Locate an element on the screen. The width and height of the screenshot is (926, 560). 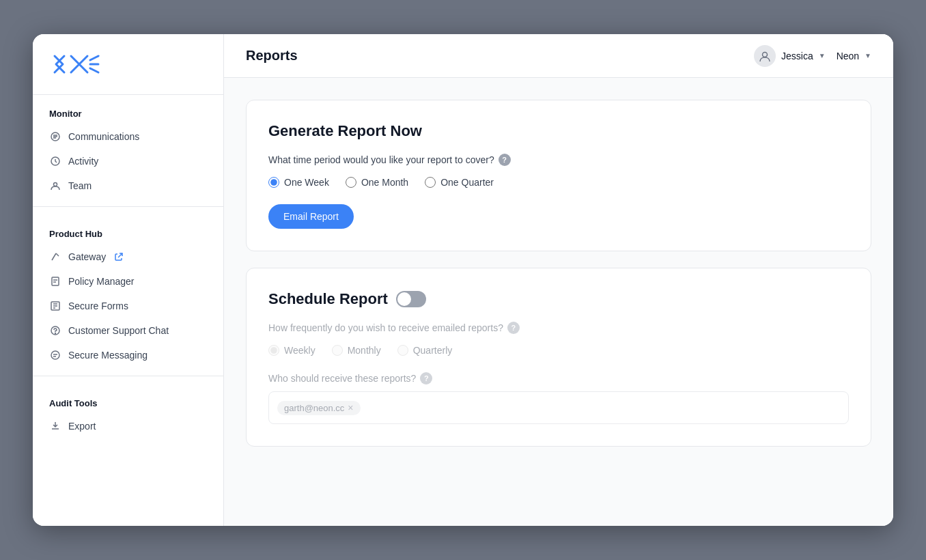
time-period-radio-group: One Week One Month One Quarter is located at coordinates (559, 182).